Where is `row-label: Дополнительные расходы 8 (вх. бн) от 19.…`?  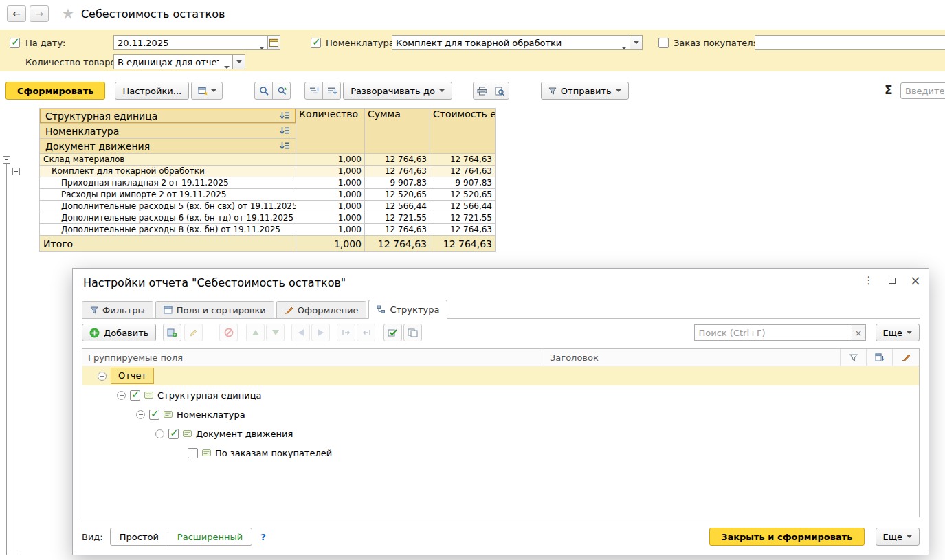 row-label: Дополнительные расходы 8 (вх. бн) от 19.… is located at coordinates (168, 229).